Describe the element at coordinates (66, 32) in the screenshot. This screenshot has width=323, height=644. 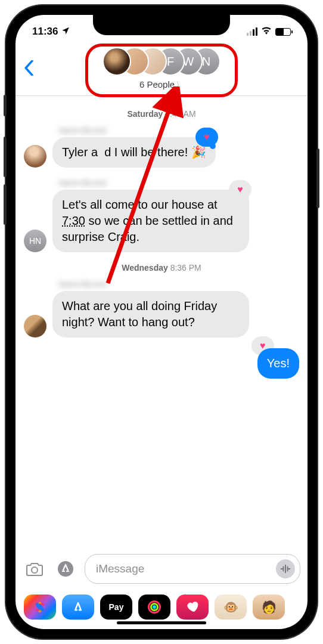
I see `location-icon` at that location.